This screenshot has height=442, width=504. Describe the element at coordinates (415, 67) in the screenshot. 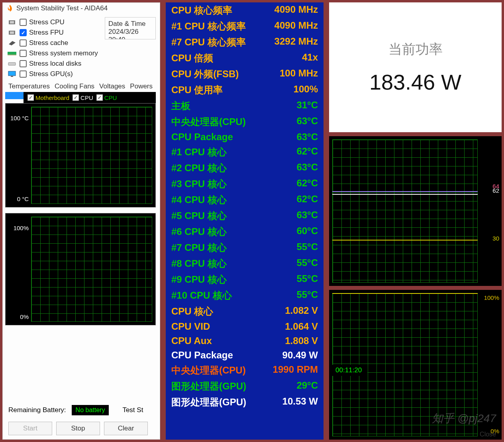

I see `power-card: 当前功率 183.46 W` at that location.